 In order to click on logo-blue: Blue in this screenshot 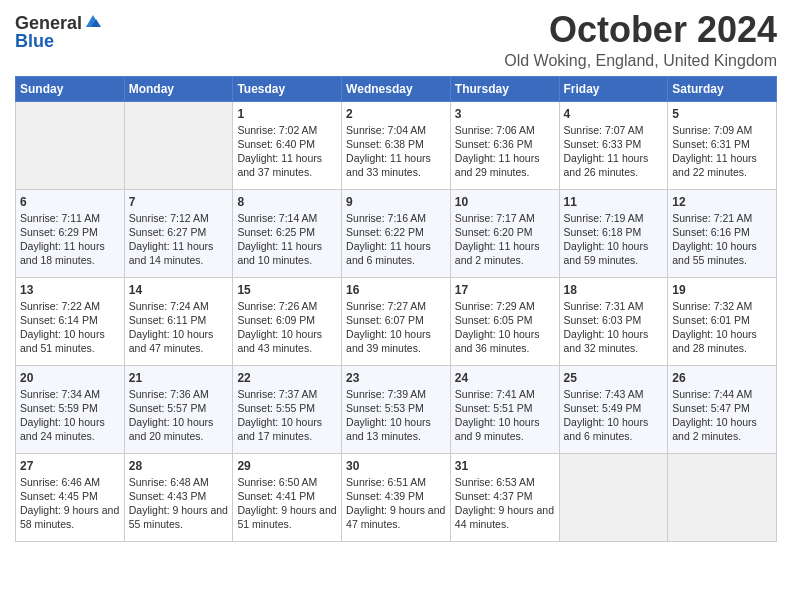, I will do `click(34, 41)`.